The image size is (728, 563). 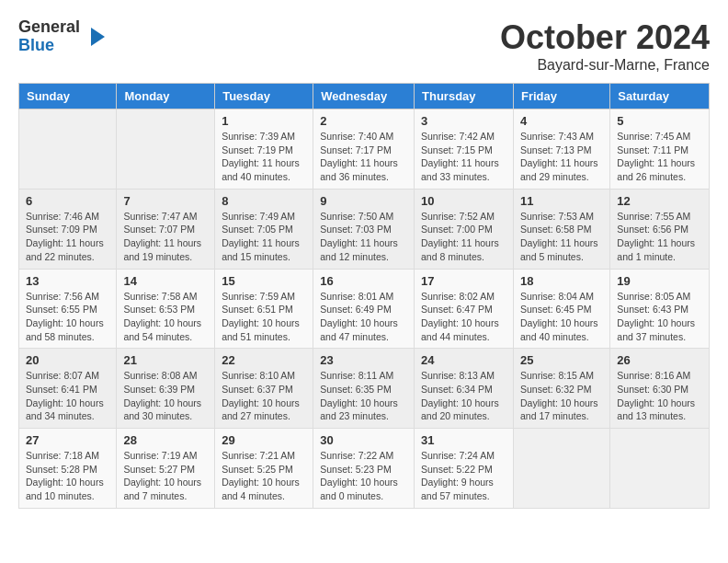 I want to click on calendar-cell: 7Sunrise: 7:47 AMSunset: 7:07 PMDaylight…, so click(x=165, y=228).